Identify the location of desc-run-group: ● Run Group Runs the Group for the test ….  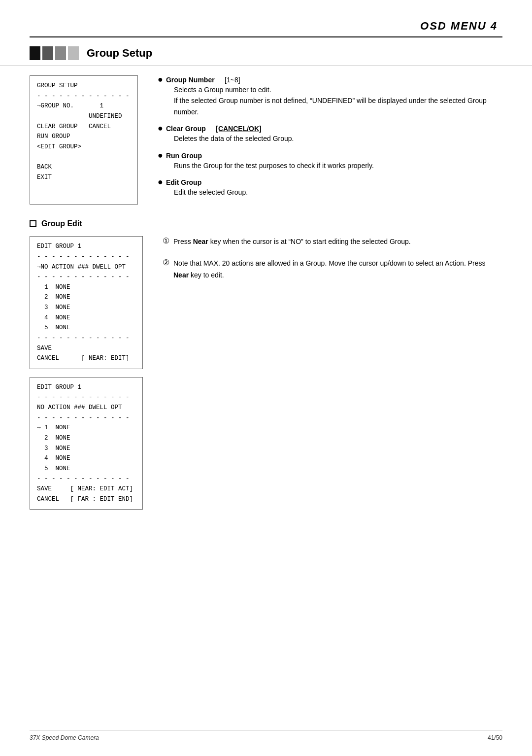
(330, 161).